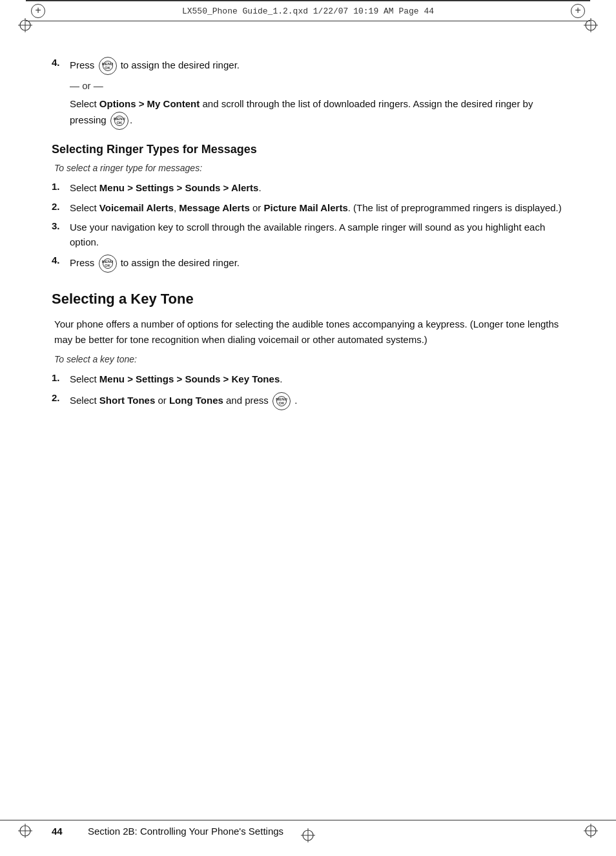 The image size is (616, 856). I want to click on footer-page-number: 44, so click(65, 831).